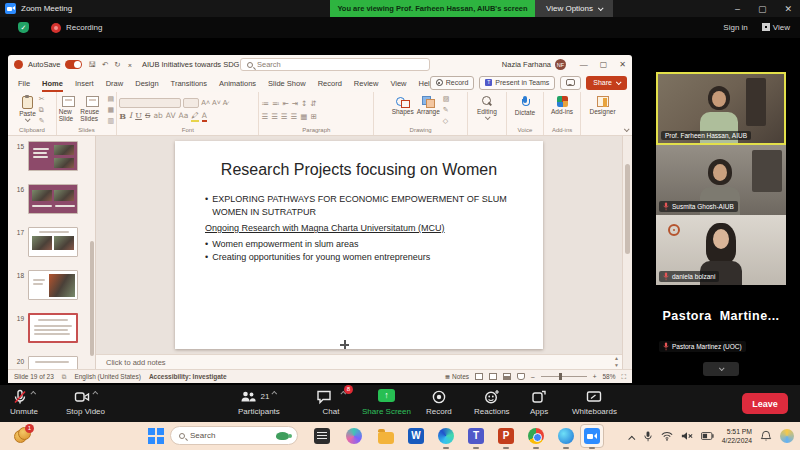  What do you see at coordinates (517, 83) in the screenshot?
I see `present-in-teams-button: TPresent in Teams` at bounding box center [517, 83].